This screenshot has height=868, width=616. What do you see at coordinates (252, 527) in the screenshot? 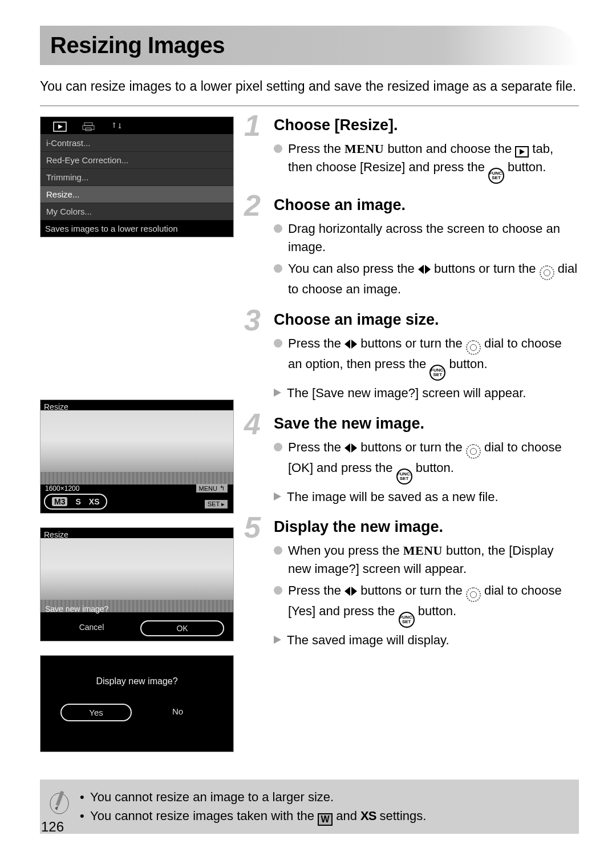
I see `step-number: 5` at bounding box center [252, 527].